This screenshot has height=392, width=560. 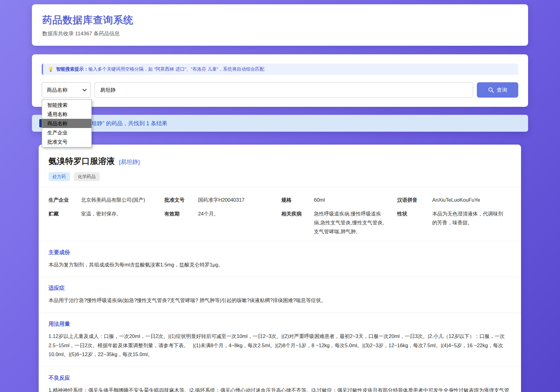 I want to click on drug-info-value: 国药准字H20040317, so click(x=238, y=200).